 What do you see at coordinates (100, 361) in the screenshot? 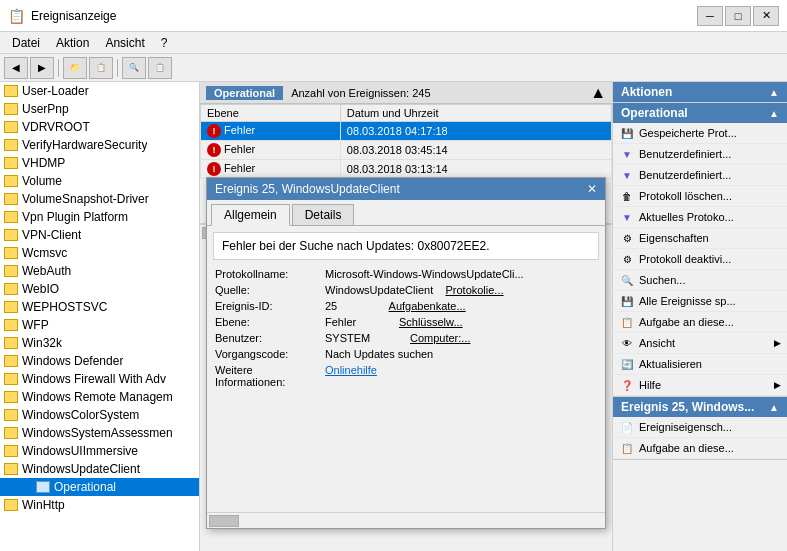
I see `tree-item-defender: Windows Defender` at bounding box center [100, 361].